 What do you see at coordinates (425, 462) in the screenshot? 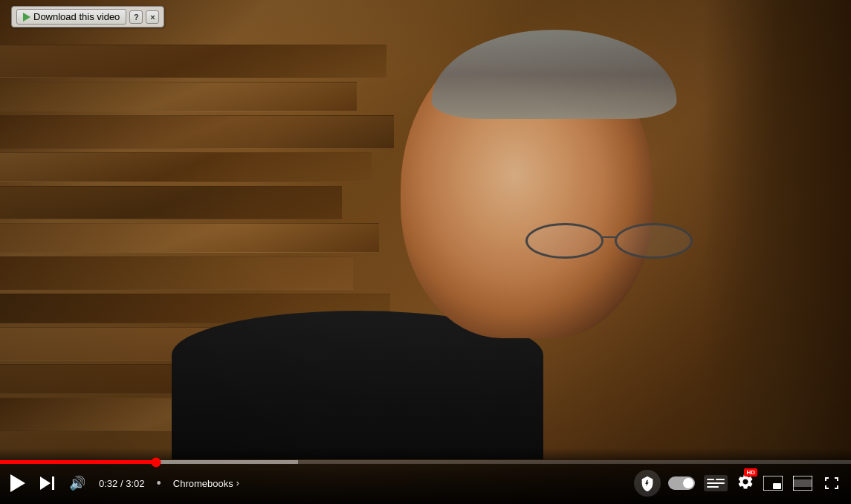
I see `progress-bar` at bounding box center [425, 462].